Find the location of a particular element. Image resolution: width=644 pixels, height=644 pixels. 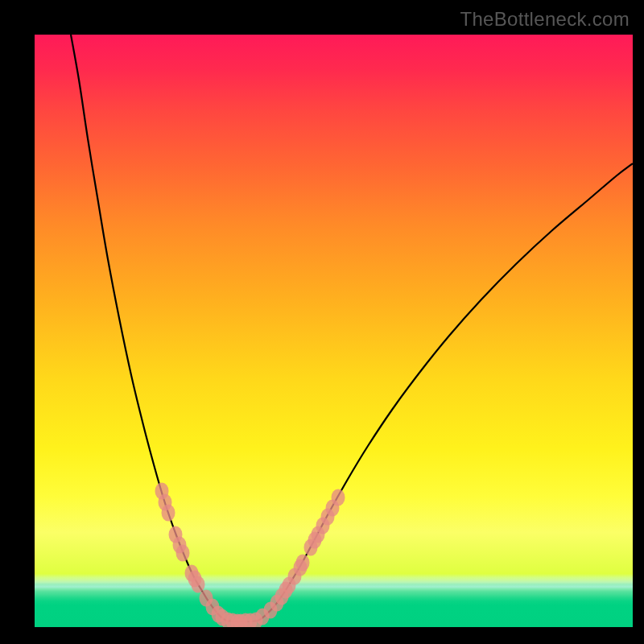

watermark-text: TheBottleneck.com is located at coordinates (544, 19).